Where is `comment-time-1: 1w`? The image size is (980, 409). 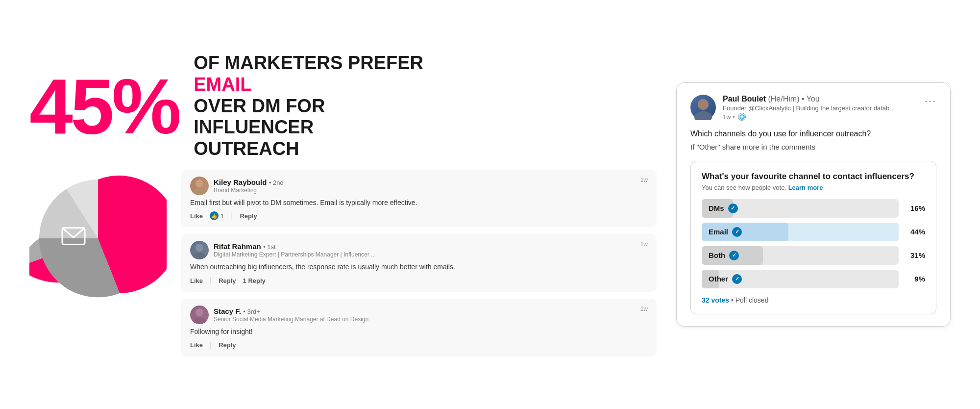 comment-time-1: 1w is located at coordinates (644, 180).